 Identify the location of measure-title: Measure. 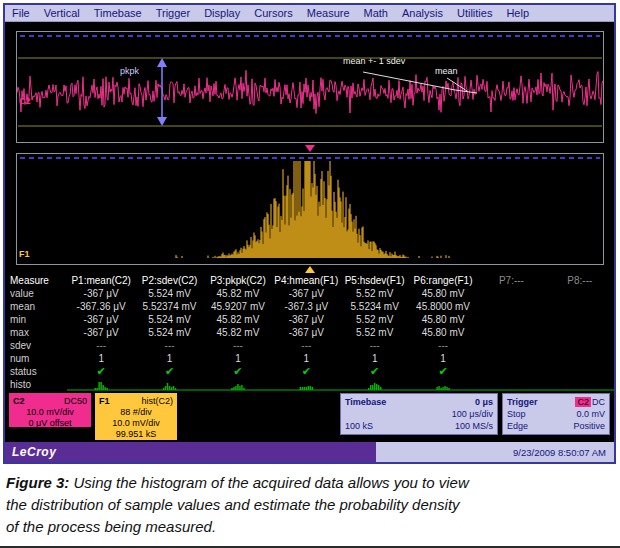
(36, 280).